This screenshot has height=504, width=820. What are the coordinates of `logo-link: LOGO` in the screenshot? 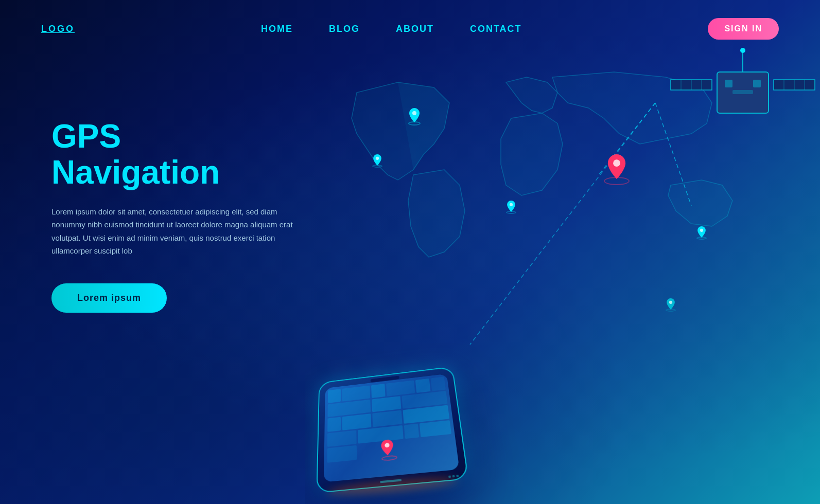 It's located at (58, 29).